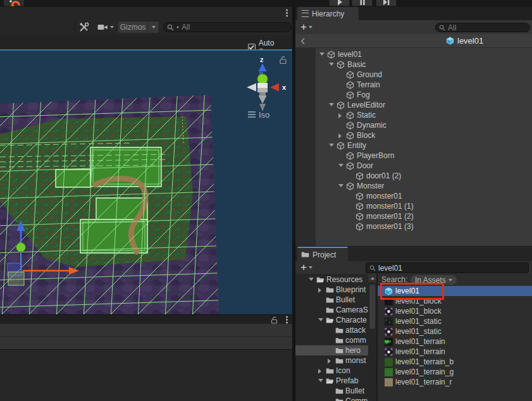 This screenshot has height=401, width=532. I want to click on folder-scrollbar, so click(372, 338).